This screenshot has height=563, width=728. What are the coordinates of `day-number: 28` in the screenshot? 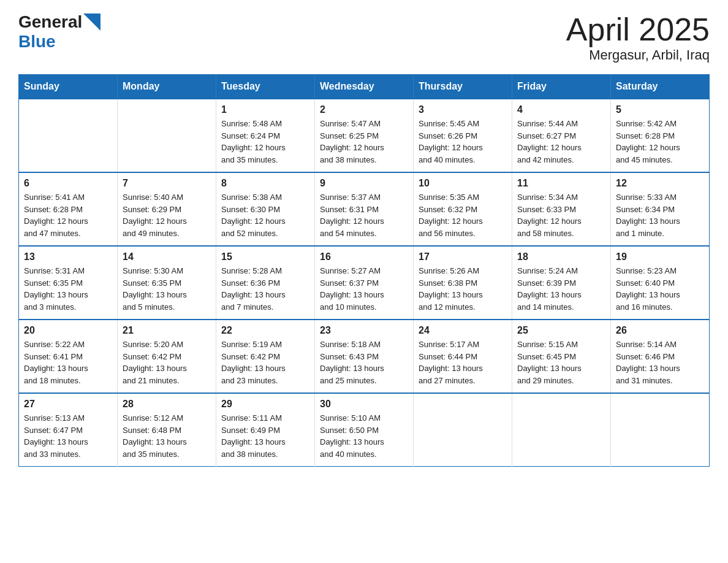 It's located at (167, 404).